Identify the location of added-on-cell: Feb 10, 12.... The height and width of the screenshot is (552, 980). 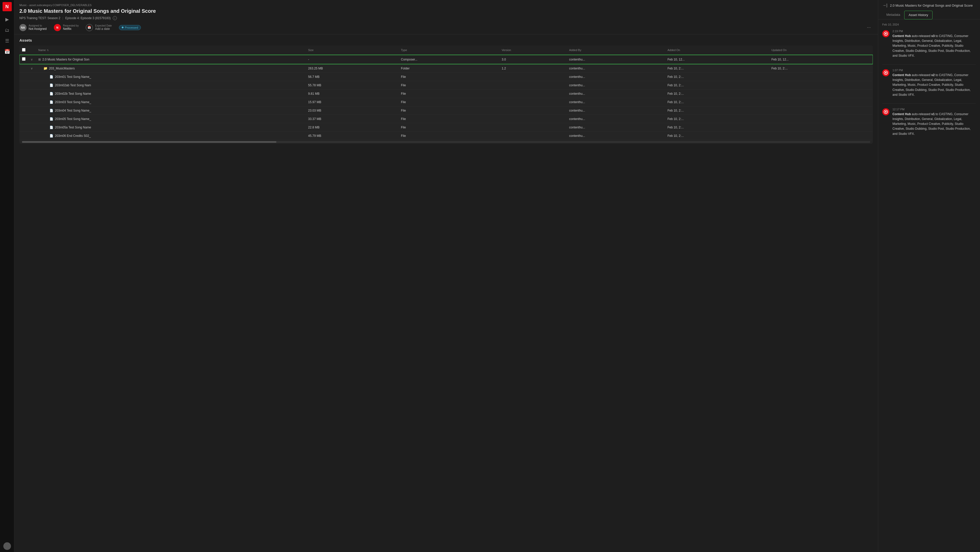
(717, 59).